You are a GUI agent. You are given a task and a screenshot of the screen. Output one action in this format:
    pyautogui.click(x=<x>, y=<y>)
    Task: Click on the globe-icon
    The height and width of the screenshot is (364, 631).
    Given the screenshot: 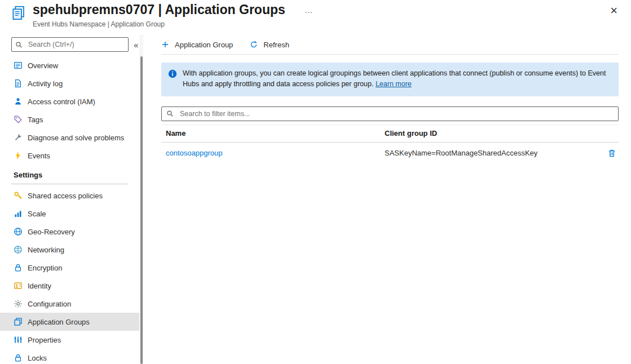 What is the action you would take?
    pyautogui.click(x=18, y=232)
    